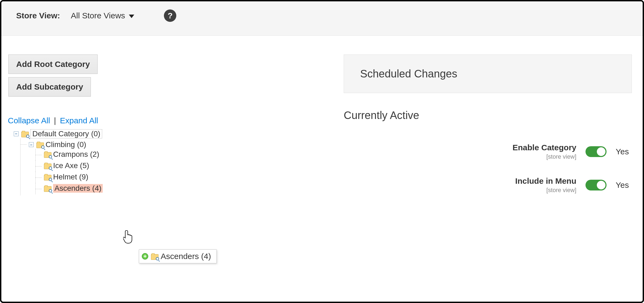  What do you see at coordinates (179, 162) in the screenshot?
I see `category-tree: − Default Category (0) − Climbing (0)` at bounding box center [179, 162].